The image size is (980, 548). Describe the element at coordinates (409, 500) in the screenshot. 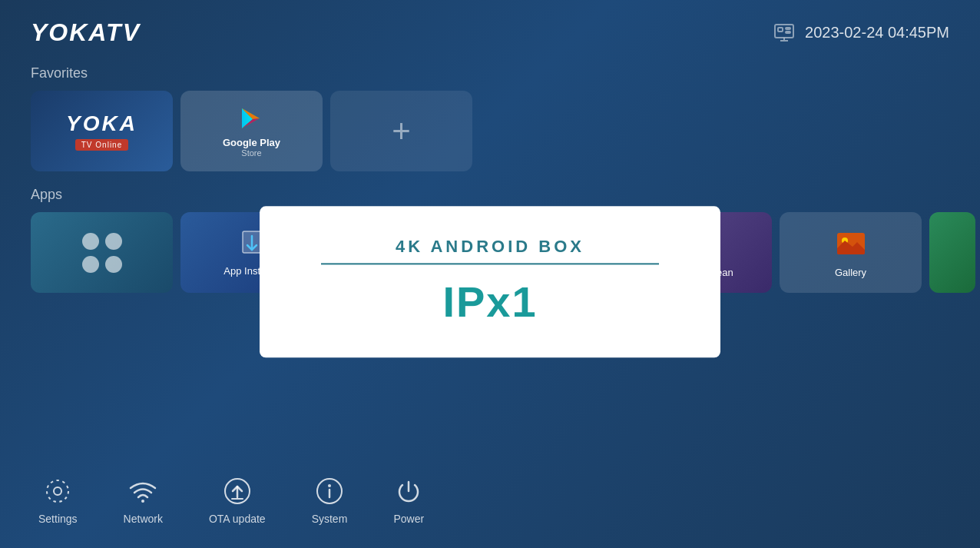

I see `nav-power: Power` at that location.